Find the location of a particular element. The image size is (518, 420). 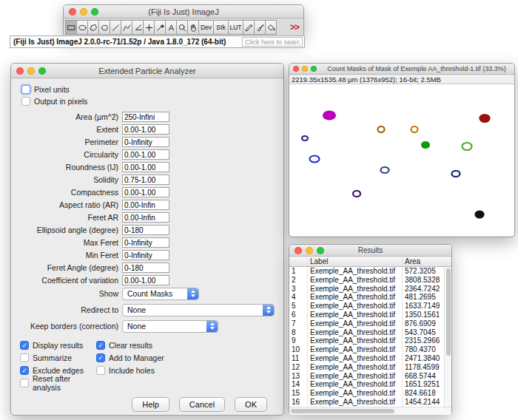

checkbox-row: Add to Manager is located at coordinates (130, 358).